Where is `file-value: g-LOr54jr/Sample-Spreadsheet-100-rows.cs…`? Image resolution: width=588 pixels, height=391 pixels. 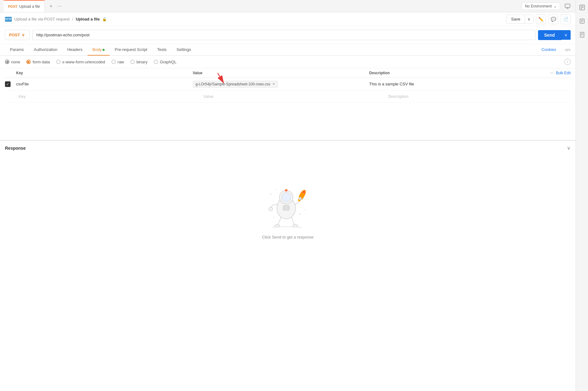 file-value: g-LOr54jr/Sample-Spreadsheet-100-rows.cs… is located at coordinates (233, 84).